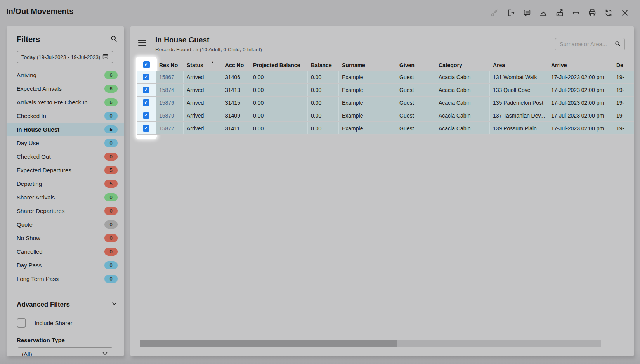  Describe the element at coordinates (170, 116) in the screenshot. I see `cell-res_no: 15870` at that location.